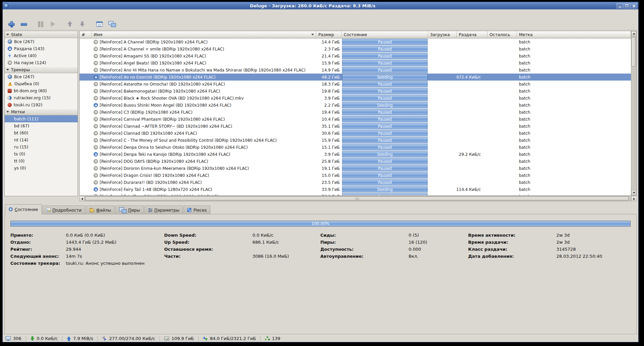 The width and height of the screenshot is (644, 346). Describe the element at coordinates (64, 210) in the screenshot. I see `tab-details: Подробности` at that location.